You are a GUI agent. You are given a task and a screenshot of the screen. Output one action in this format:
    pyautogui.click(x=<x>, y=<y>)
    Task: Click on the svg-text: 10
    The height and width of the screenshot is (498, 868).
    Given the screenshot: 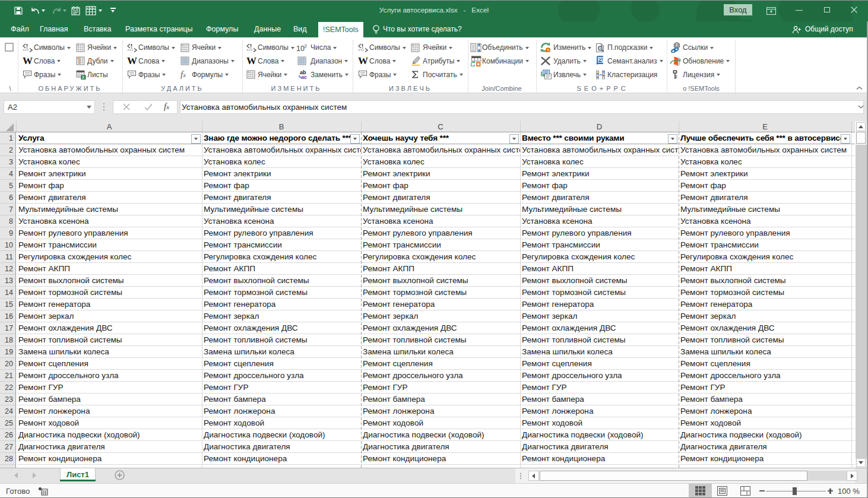 What is the action you would take?
    pyautogui.click(x=300, y=49)
    